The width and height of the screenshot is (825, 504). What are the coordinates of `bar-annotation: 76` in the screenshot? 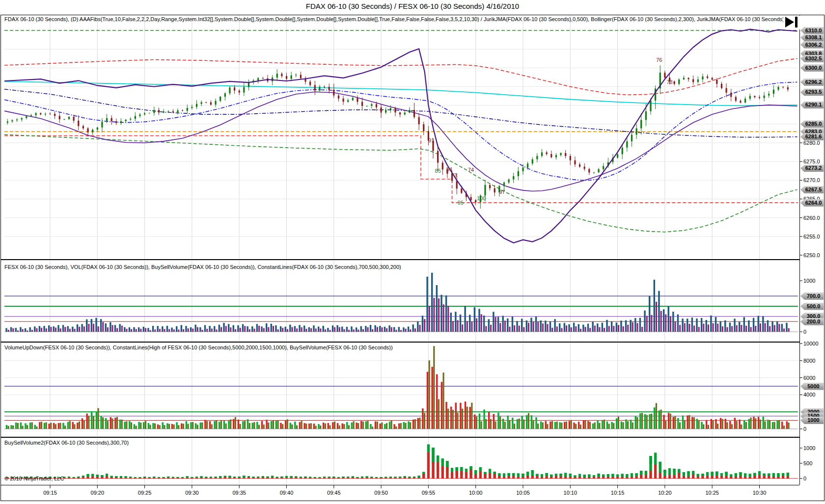 It's located at (659, 60).